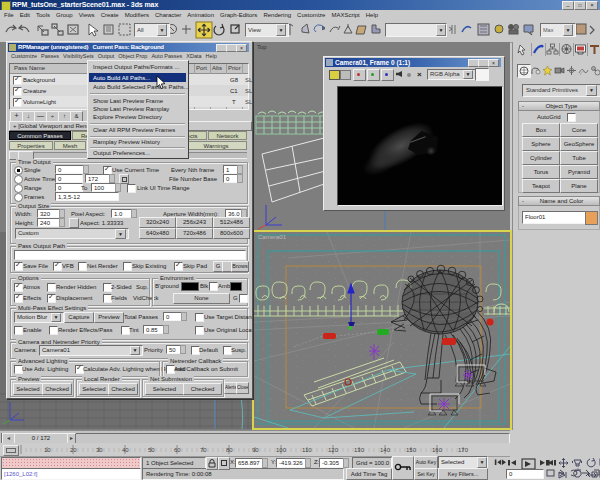 Image resolution: width=600 pixels, height=480 pixels. Describe the element at coordinates (204, 450) in the screenshot. I see `svg-text: 70` at that location.